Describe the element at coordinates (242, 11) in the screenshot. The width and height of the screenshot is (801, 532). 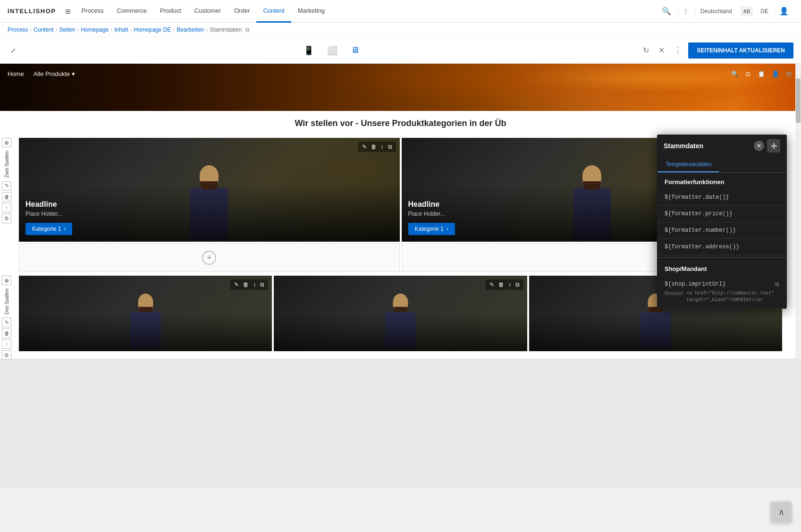
I see `nav-item-order: Order` at that location.